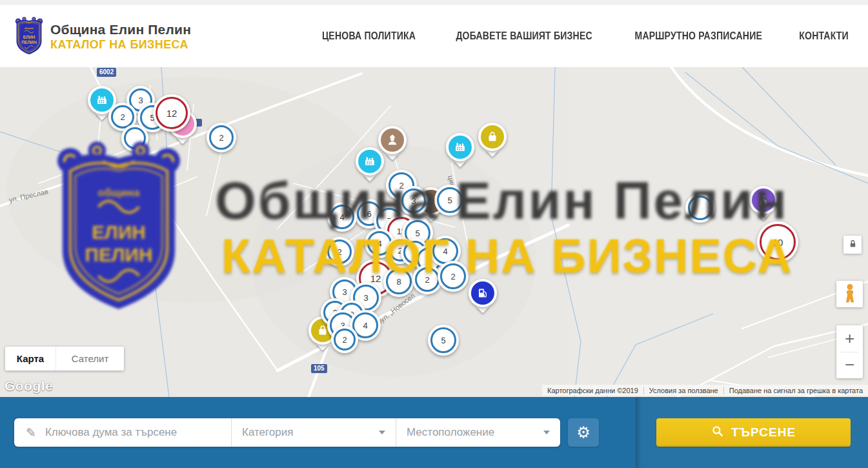 The width and height of the screenshot is (868, 468). What do you see at coordinates (849, 338) in the screenshot?
I see `zoom-in-button: +` at bounding box center [849, 338].